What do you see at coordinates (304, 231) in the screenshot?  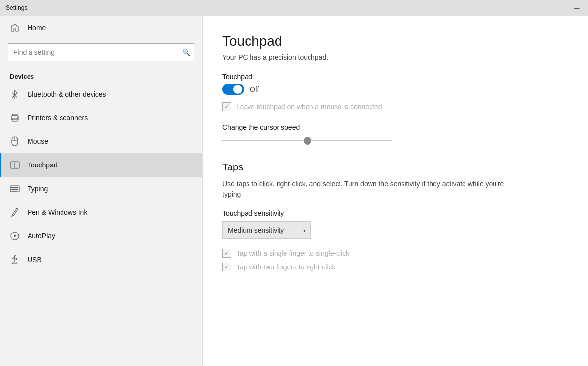 I see `chevron-down-icon: ▾` at bounding box center [304, 231].